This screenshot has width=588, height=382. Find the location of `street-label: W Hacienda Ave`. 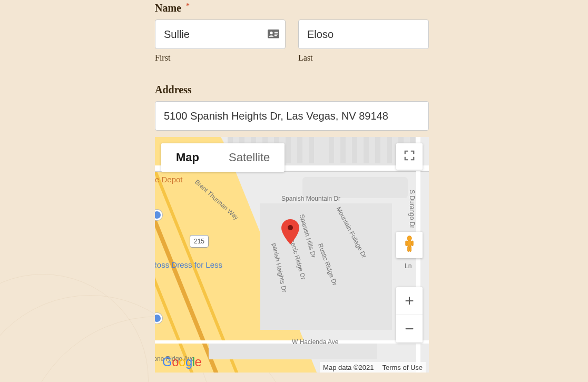

street-label: W Hacienda Ave is located at coordinates (315, 342).